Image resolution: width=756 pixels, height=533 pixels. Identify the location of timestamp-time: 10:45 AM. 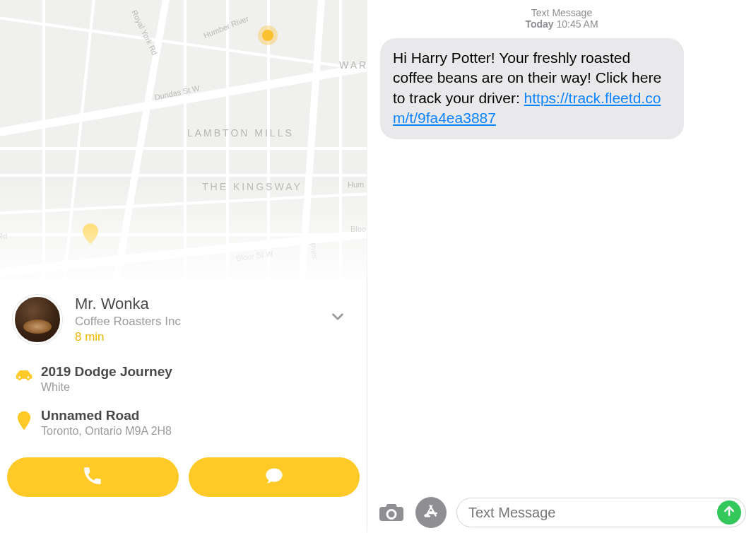
(577, 24).